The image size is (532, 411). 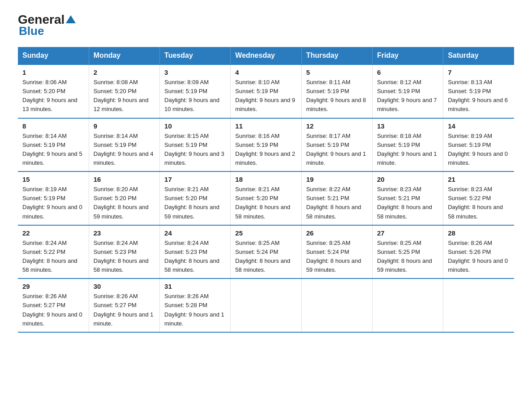 I want to click on calendar-cell: 23 Sunrise: 8:24 AMSunset: 5:23 PMDaylig…, so click(x=124, y=252).